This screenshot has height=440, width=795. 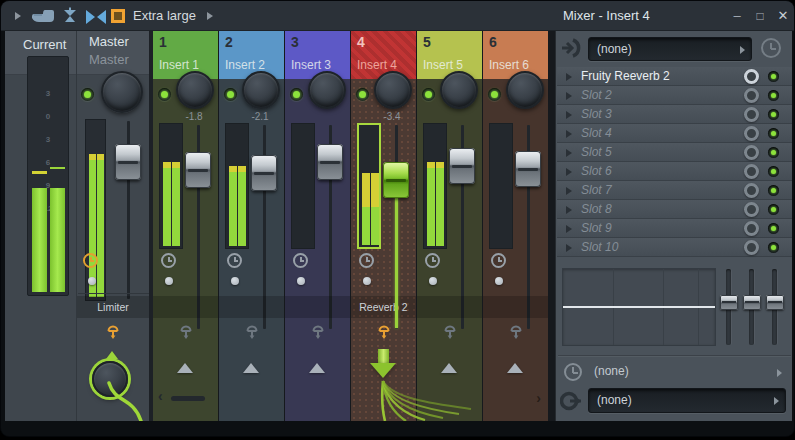 I want to click on mixer-channel-insert-2: 2 Insert 2 -2.1, so click(x=252, y=226).